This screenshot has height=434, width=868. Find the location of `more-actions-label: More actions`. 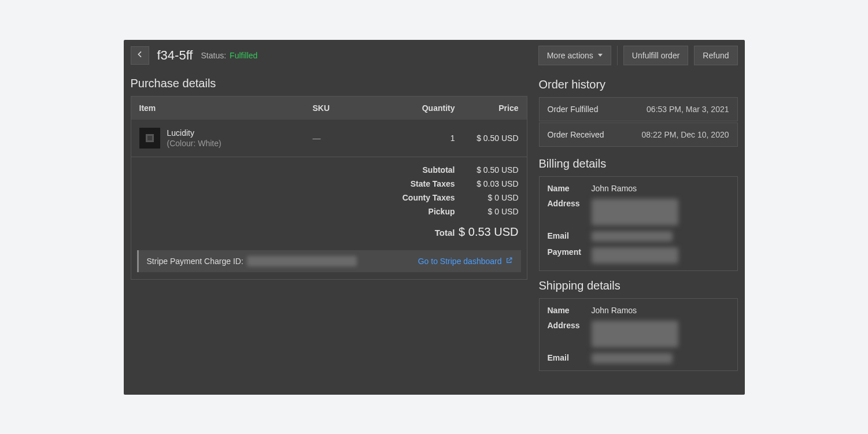

more-actions-label: More actions is located at coordinates (570, 55).